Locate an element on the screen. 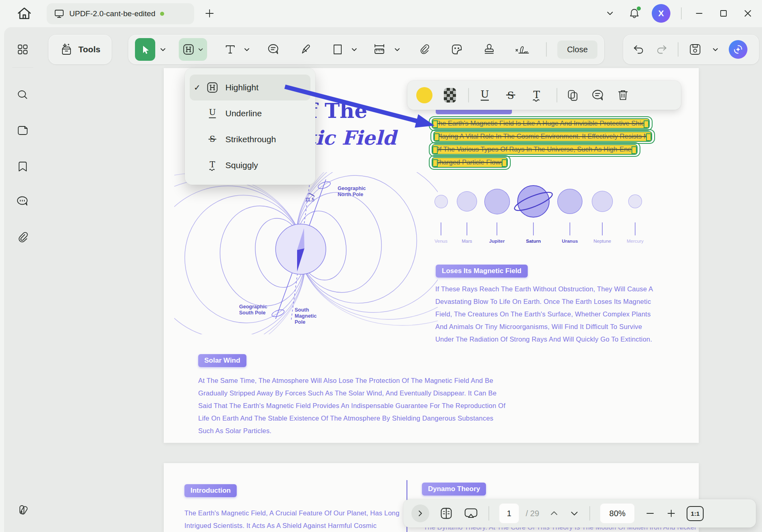 The width and height of the screenshot is (762, 532). sidebar-item-thumbnails is located at coordinates (23, 49).